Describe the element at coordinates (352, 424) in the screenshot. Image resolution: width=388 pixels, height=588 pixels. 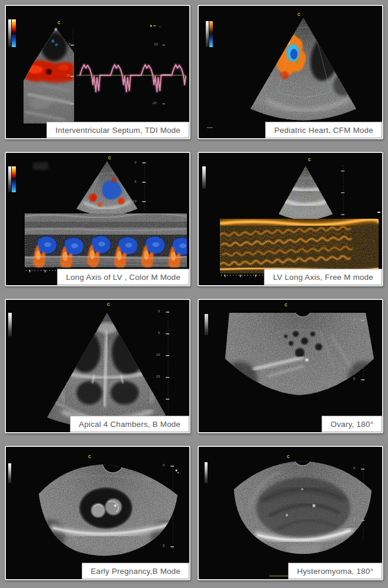
I see `caption: Ovary, 180°` at that location.